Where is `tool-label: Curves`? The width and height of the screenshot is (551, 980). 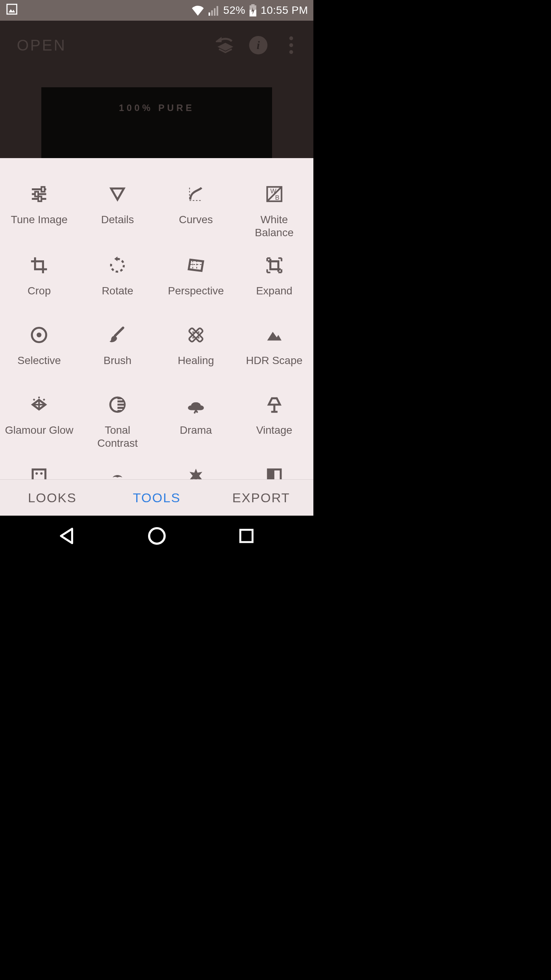
tool-label: Curves is located at coordinates (196, 220).